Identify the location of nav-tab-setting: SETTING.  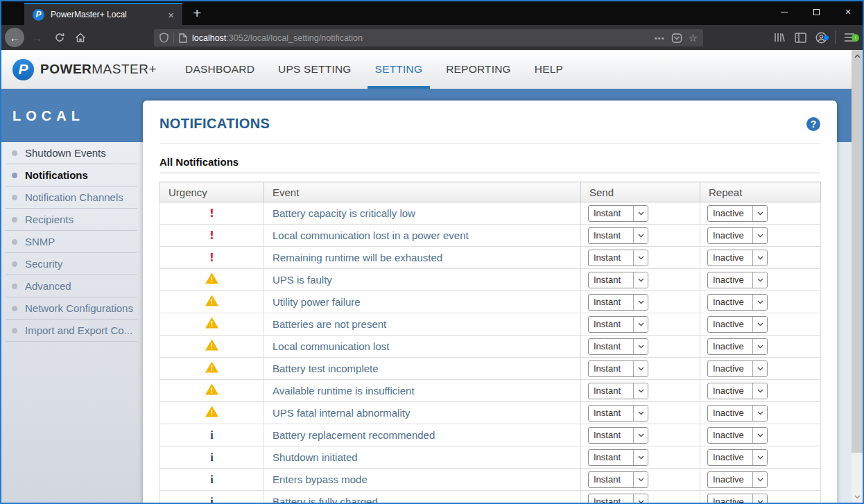
(399, 69).